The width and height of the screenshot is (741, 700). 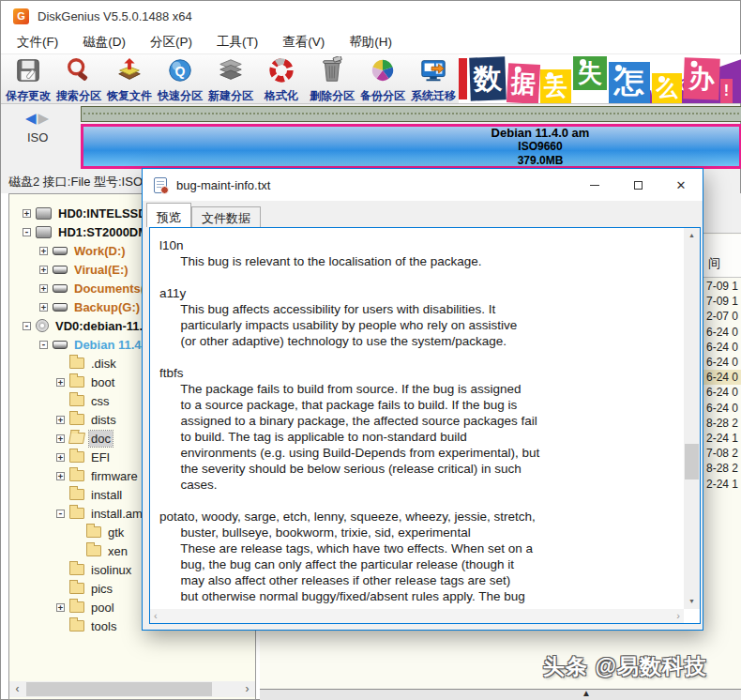 I want to click on tree-item-gtk: gtk, so click(x=99, y=532).